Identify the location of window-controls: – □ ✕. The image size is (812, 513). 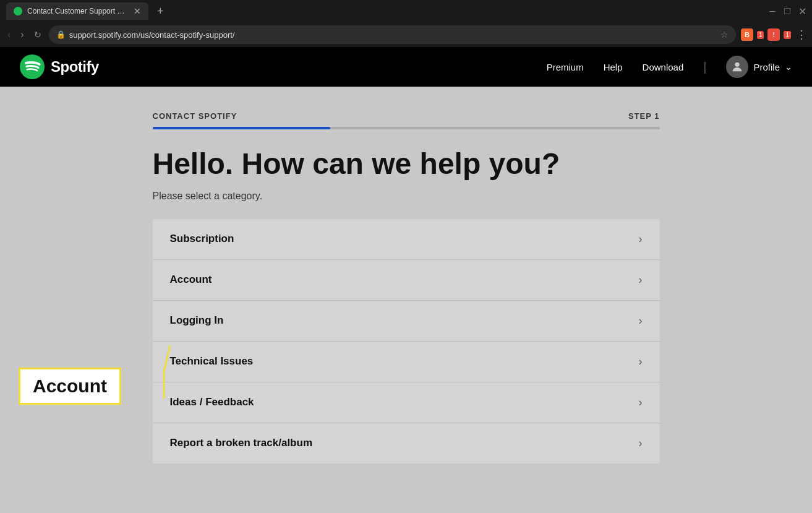
(787, 11).